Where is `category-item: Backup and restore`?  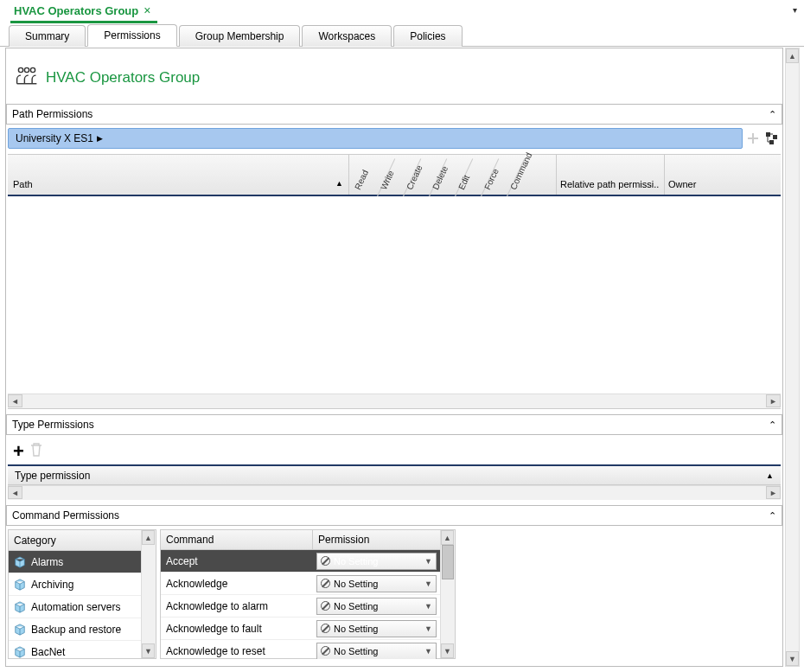 category-item: Backup and restore is located at coordinates (74, 630).